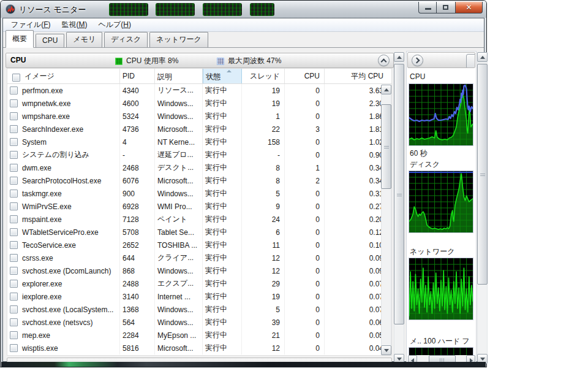 This screenshot has height=368, width=588. What do you see at coordinates (483, 359) in the screenshot?
I see `triangle-down-icon` at bounding box center [483, 359].